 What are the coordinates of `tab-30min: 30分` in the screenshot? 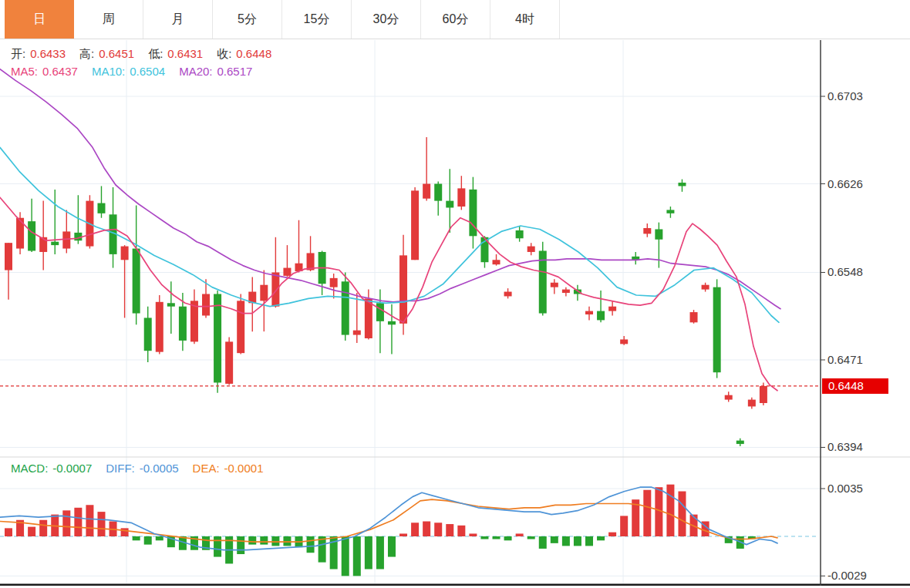 It's located at (386, 19).